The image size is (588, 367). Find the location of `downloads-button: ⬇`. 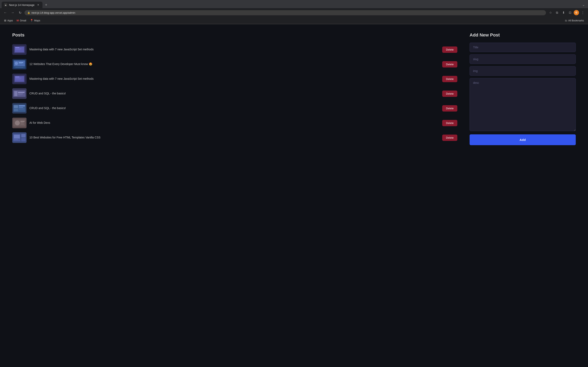

downloads-button: ⬇ is located at coordinates (563, 13).